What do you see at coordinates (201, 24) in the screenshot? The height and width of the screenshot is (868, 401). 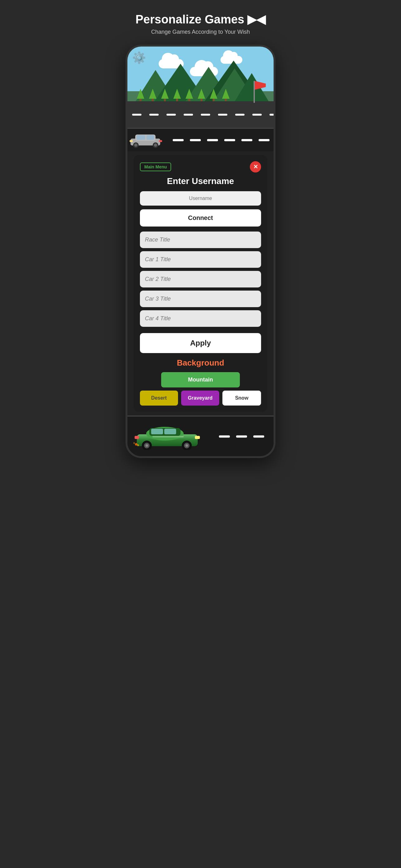 I see `page-header: Personalize Games ▶◀ Change Games Accord…` at bounding box center [201, 24].